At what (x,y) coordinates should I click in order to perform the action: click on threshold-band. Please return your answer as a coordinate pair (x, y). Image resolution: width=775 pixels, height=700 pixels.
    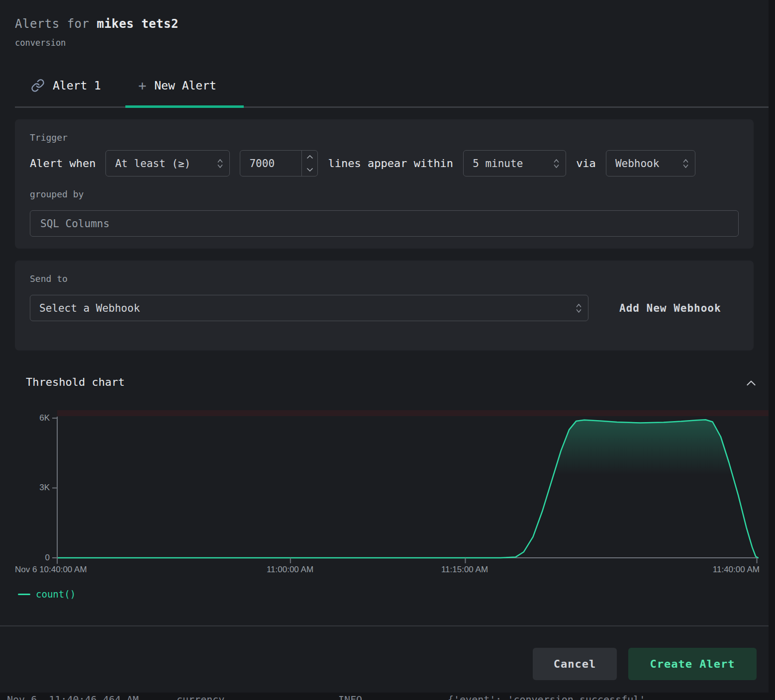
    Looking at the image, I should click on (413, 413).